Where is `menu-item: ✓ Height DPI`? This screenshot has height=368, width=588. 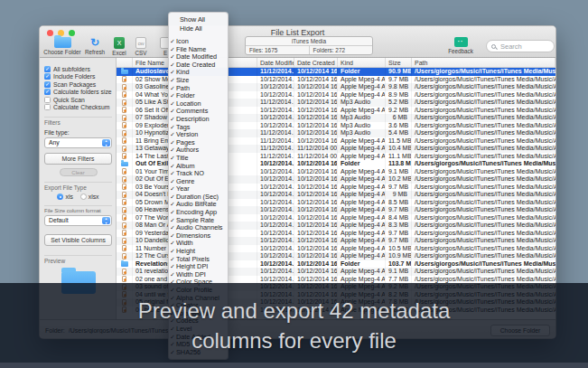 menu-item: ✓ Height DPI is located at coordinates (199, 268).